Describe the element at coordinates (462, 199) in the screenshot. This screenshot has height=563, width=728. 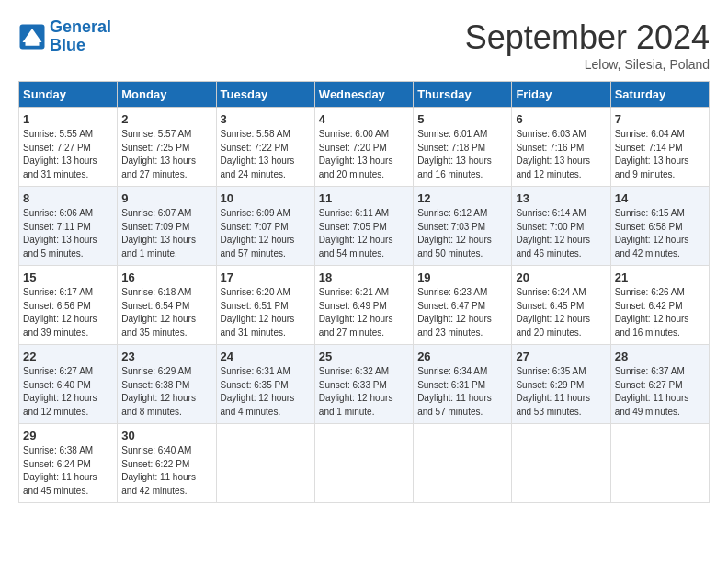
I see `day-number: 12` at that location.